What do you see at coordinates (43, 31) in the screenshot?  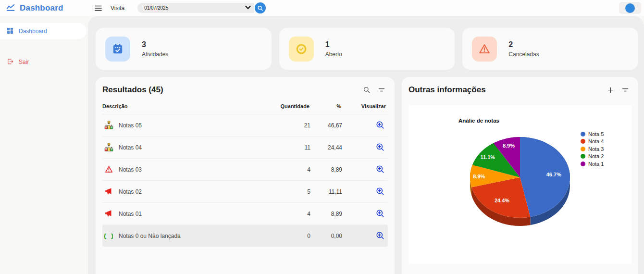 I see `sidebar-item-dashboard: Dashboard` at bounding box center [43, 31].